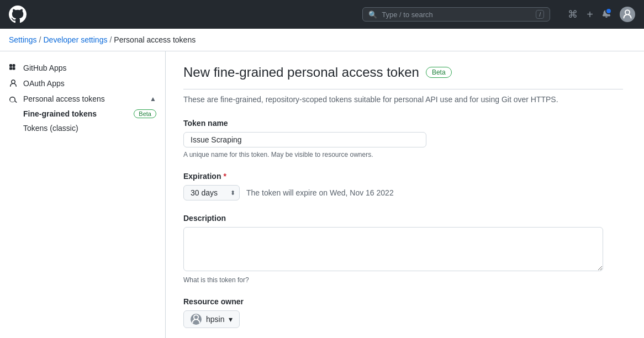 This screenshot has width=644, height=338. I want to click on search-placeholder: Type / to search, so click(456, 14).